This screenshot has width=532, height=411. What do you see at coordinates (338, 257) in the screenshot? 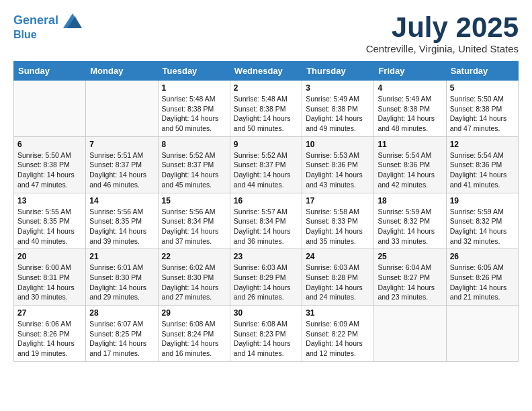
I see `day-number: 24` at bounding box center [338, 257].